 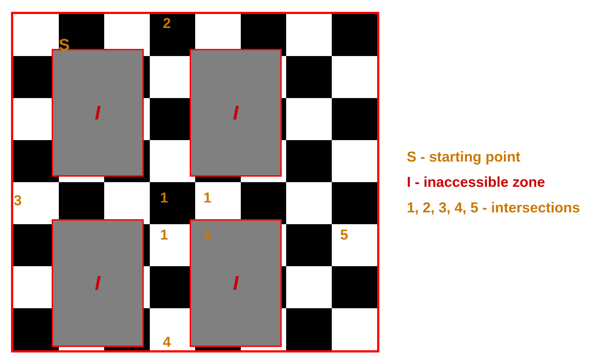 I want to click on intersection-1c-label: 1, so click(x=164, y=235).